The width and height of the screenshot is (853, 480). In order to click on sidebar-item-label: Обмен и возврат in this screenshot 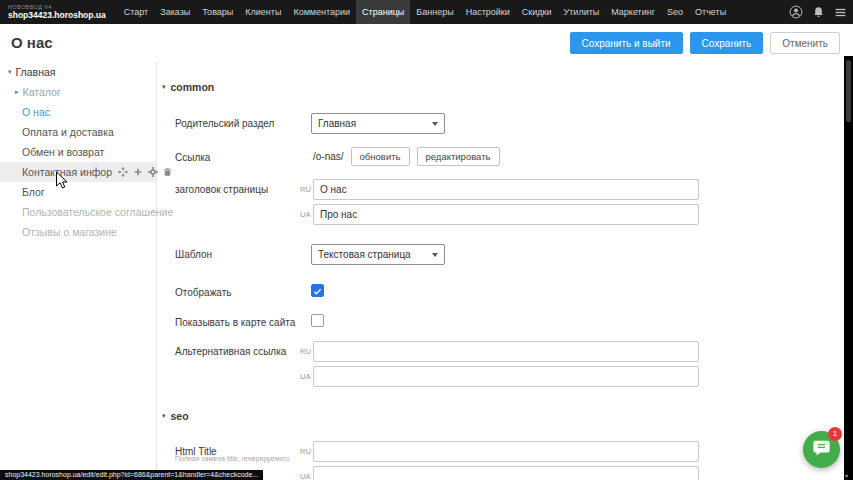, I will do `click(63, 152)`.